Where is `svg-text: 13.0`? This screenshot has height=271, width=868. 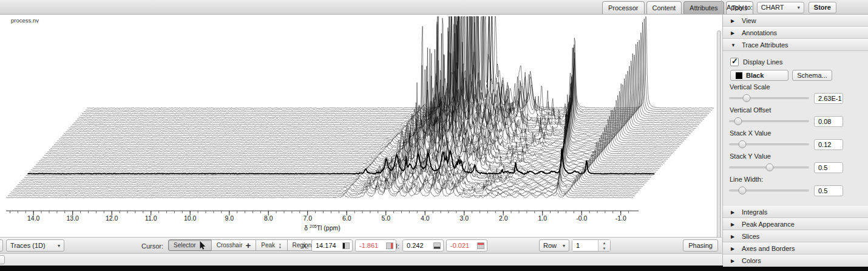 svg-text: 13.0 is located at coordinates (73, 218).